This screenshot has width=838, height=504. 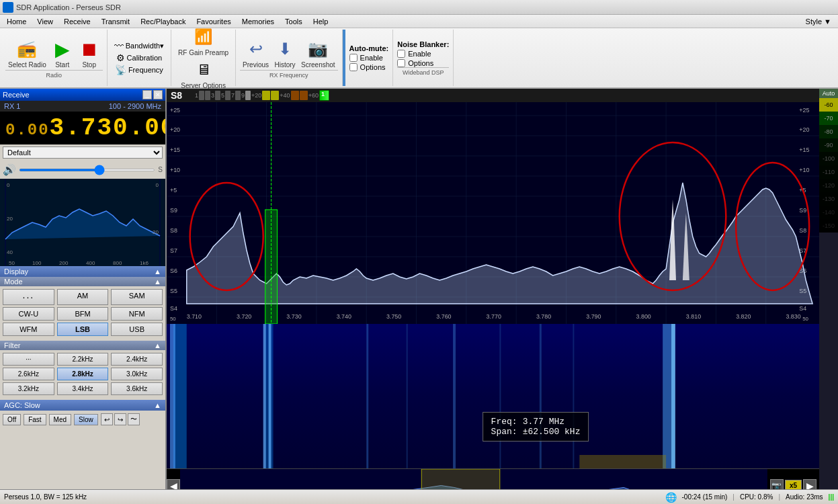 I want to click on agc-off-btn: Off, so click(x=12, y=419).